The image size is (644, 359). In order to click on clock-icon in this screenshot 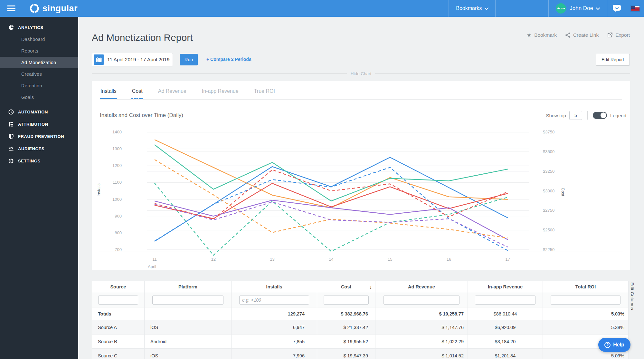, I will do `click(11, 112)`.